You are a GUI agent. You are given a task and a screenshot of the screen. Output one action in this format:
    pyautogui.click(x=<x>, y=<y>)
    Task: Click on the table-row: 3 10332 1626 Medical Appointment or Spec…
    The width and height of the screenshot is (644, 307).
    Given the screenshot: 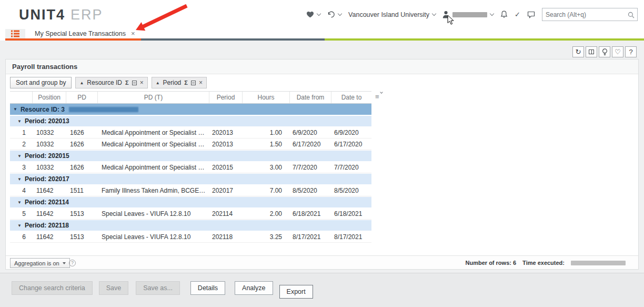 What is the action you would take?
    pyautogui.click(x=190, y=167)
    